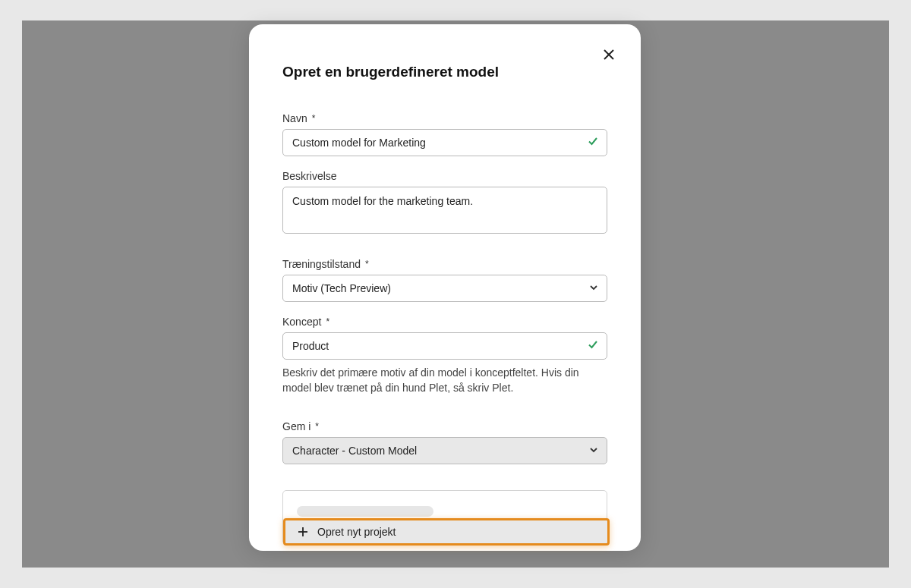 The image size is (911, 588). I want to click on close-button, so click(609, 55).